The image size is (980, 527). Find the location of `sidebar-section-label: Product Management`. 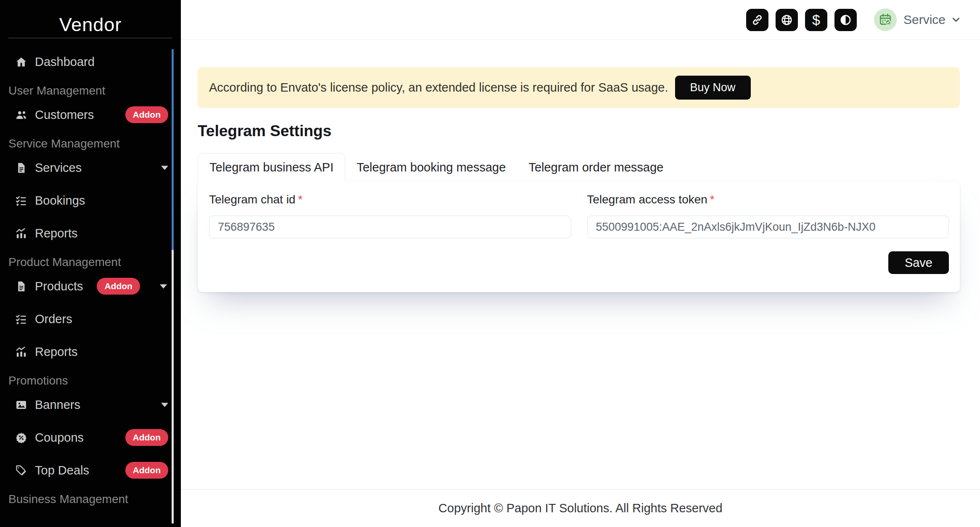

sidebar-section-label: Product Management is located at coordinates (65, 262).